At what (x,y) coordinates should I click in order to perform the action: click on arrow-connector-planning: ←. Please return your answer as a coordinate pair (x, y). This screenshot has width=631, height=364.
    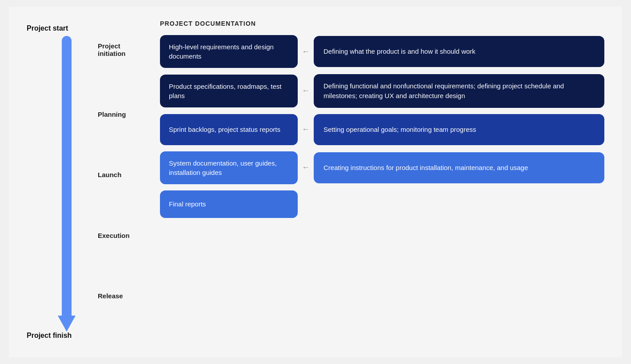
    Looking at the image, I should click on (306, 91).